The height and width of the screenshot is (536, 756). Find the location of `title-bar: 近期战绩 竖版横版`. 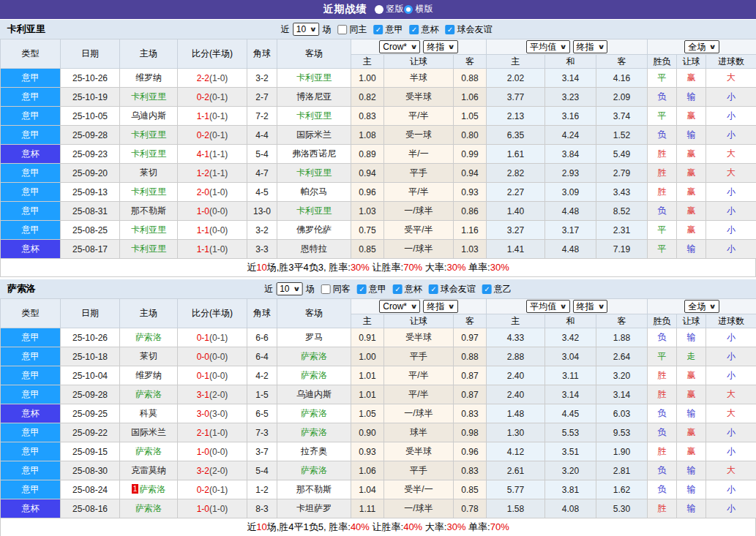

title-bar: 近期战绩 竖版横版 is located at coordinates (378, 10).